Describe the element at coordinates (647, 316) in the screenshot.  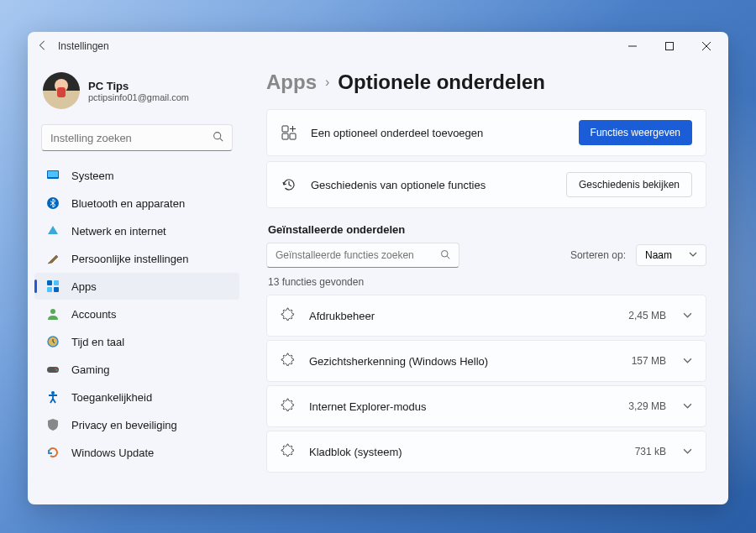
I see `feature-size: 2,45 MB` at that location.